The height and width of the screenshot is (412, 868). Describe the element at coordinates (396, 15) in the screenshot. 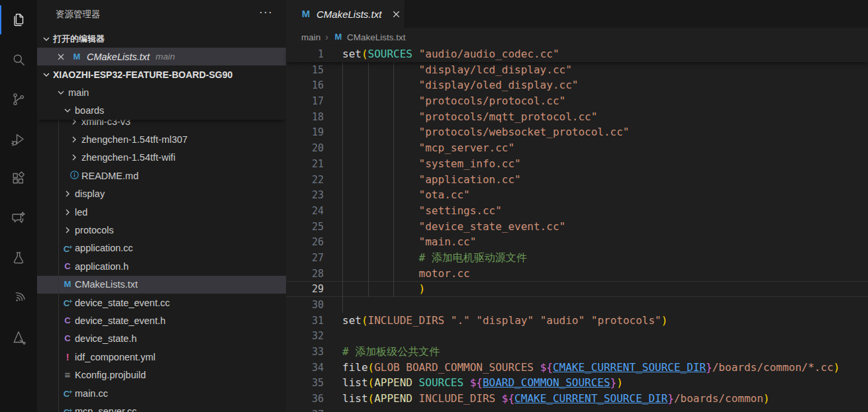

I see `close-icon` at that location.